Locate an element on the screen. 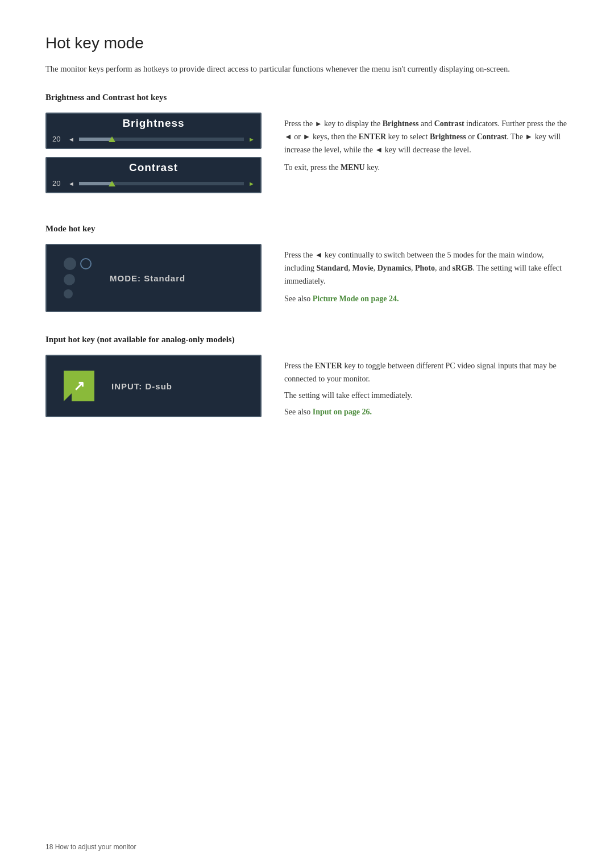 This screenshot has width=614, height=868. input-widget: ↗ INPUT: D-sub is located at coordinates (154, 386).